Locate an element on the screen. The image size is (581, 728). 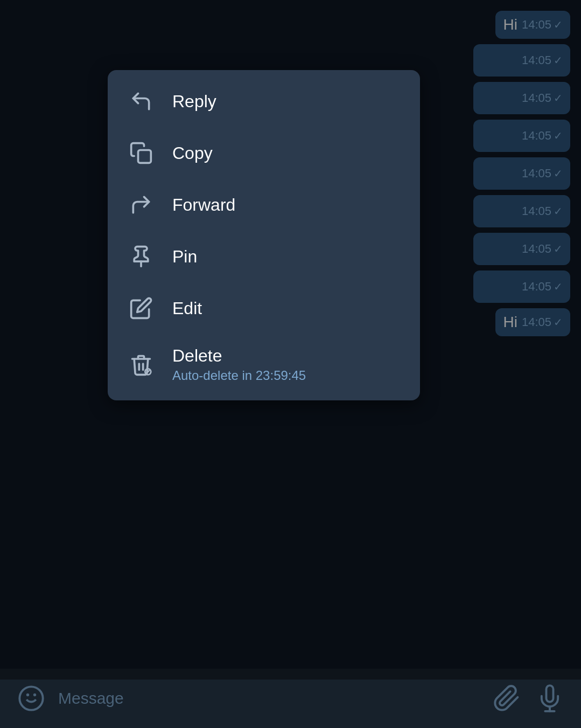
forward-label-group: Forward is located at coordinates (204, 205).